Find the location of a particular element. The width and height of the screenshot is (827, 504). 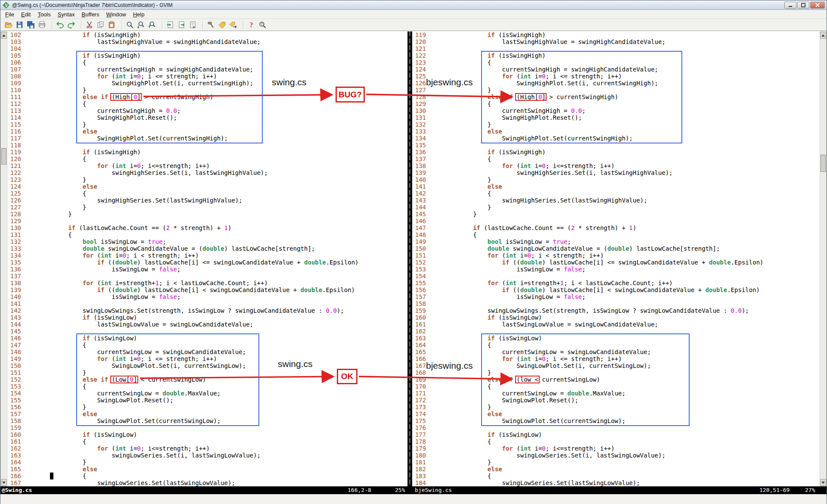

code-line: 121 is located at coordinates (616, 49).